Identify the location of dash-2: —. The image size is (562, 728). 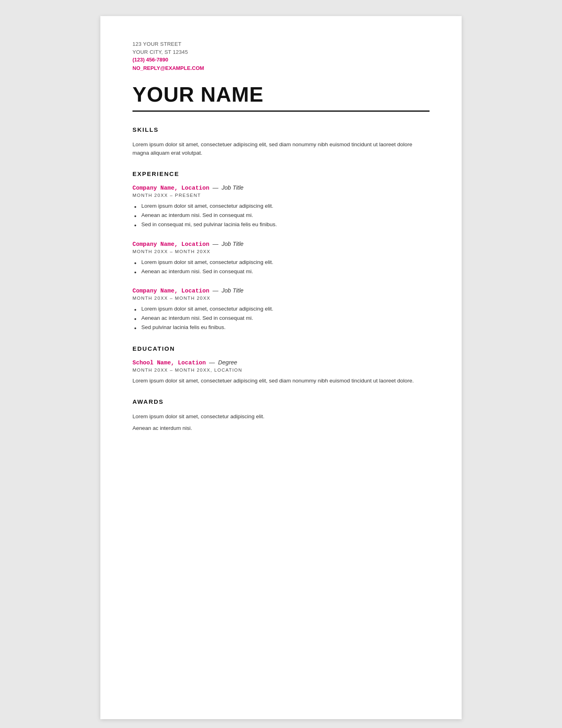
(215, 244).